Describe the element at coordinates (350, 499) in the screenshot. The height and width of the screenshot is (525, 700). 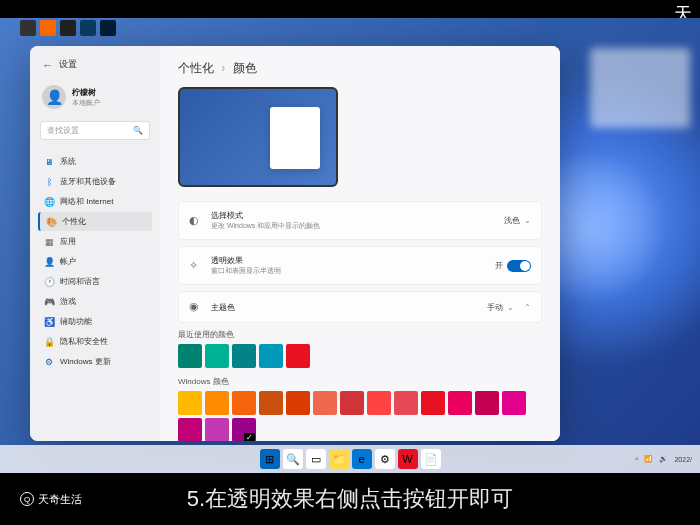
I see `subtitle-caption: 5.在透明效果右侧点击按钮开即可` at that location.